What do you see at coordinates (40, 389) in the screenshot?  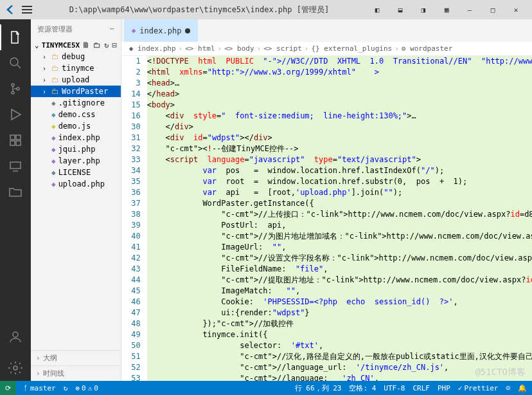 I see `git-branch: ᚶ master` at bounding box center [40, 389].